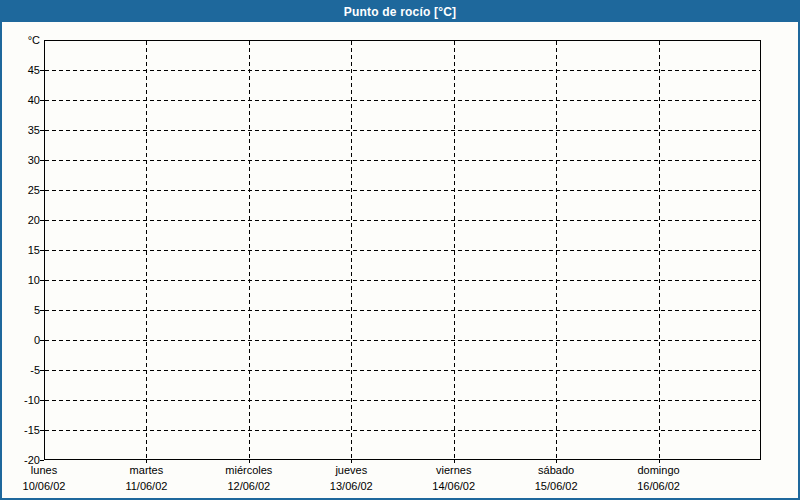  Describe the element at coordinates (659, 470) in the screenshot. I see `x-axis-day-label: domingo` at that location.